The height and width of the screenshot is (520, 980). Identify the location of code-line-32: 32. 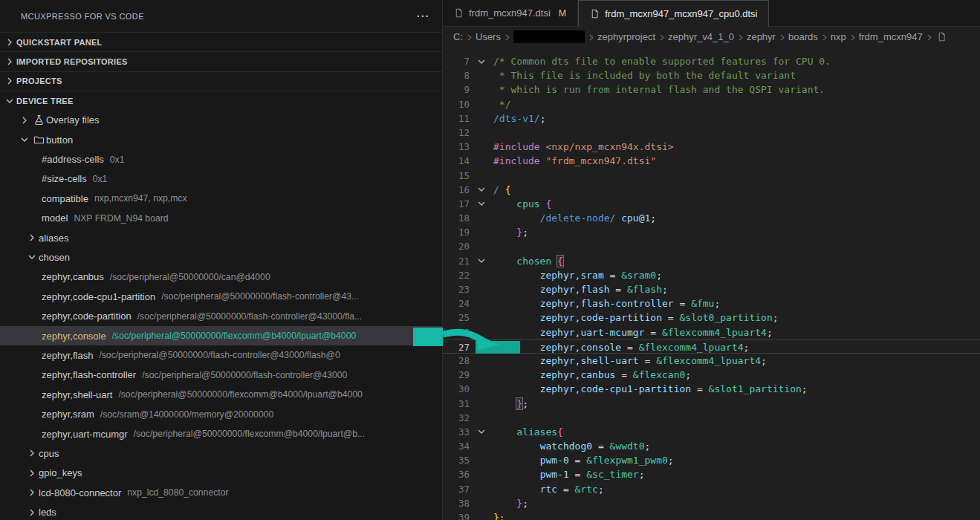
(712, 417).